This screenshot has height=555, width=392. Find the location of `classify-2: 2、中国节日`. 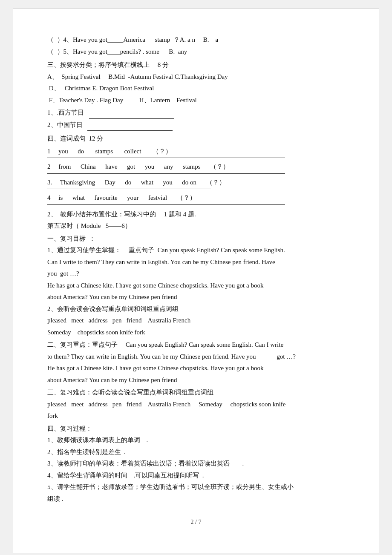

classify-2: 2、中国节日 is located at coordinates (196, 125).